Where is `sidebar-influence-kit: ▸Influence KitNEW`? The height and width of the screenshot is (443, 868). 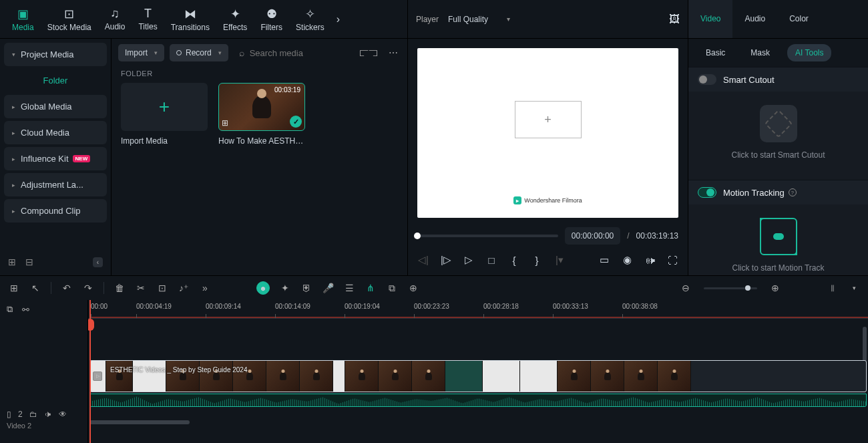
sidebar-influence-kit: ▸Influence KitNEW is located at coordinates (55, 159).